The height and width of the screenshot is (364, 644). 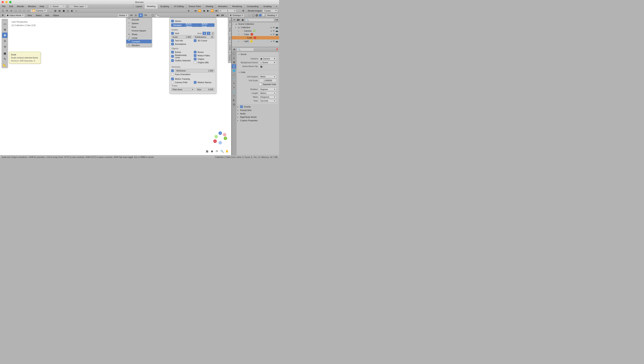 I want to click on skip-end-icon: ⏭, so click(x=217, y=11).